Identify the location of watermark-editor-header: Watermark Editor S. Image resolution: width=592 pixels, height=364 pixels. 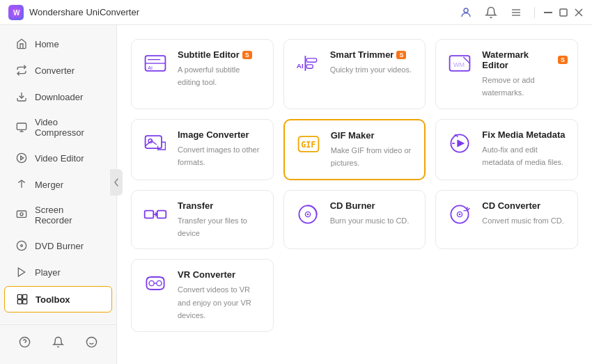
(525, 60).